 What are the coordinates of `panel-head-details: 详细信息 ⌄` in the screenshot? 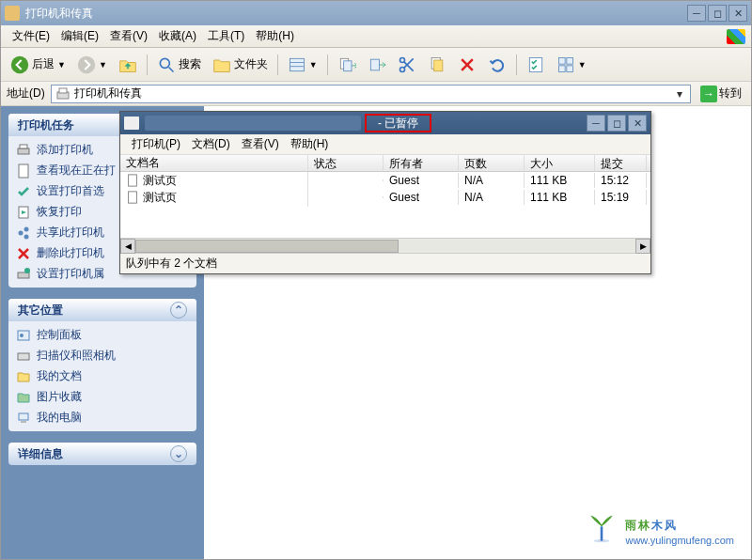 It's located at (102, 454).